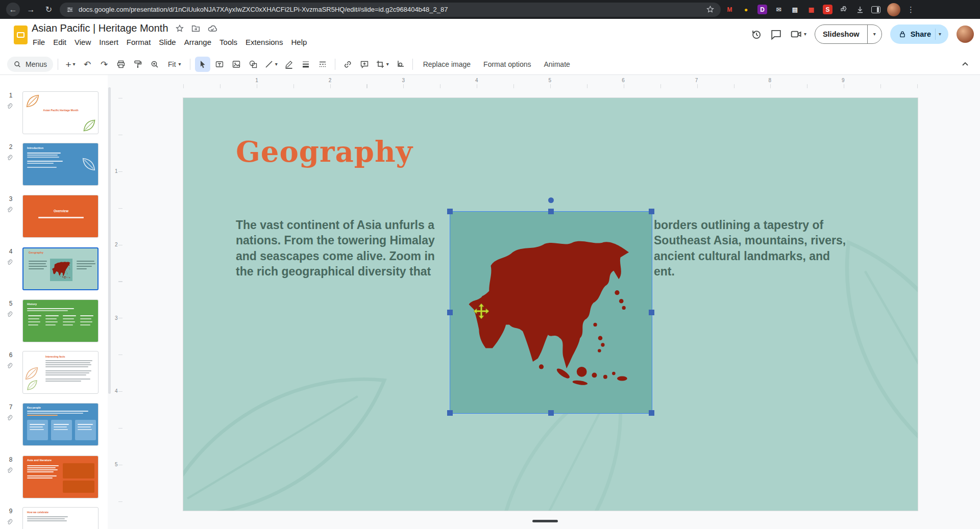  What do you see at coordinates (198, 42) in the screenshot?
I see `menu-arrange: Arrange` at bounding box center [198, 42].